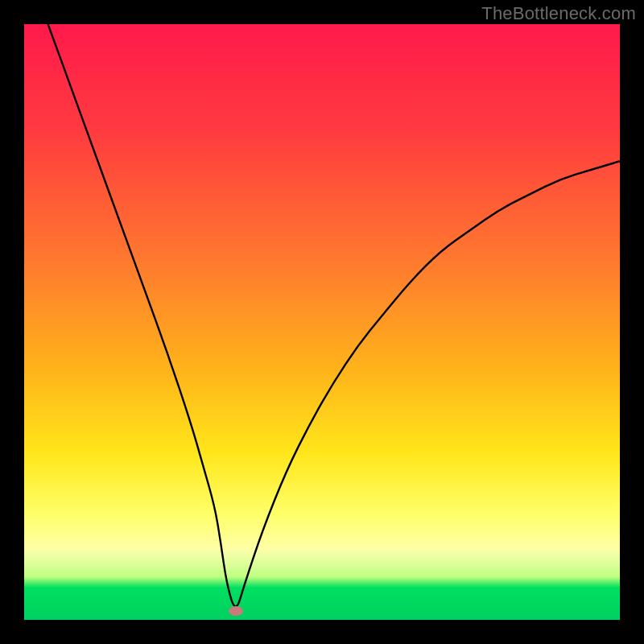 This screenshot has width=644, height=644. What do you see at coordinates (236, 611) in the screenshot?
I see `optimal-marker` at bounding box center [236, 611].